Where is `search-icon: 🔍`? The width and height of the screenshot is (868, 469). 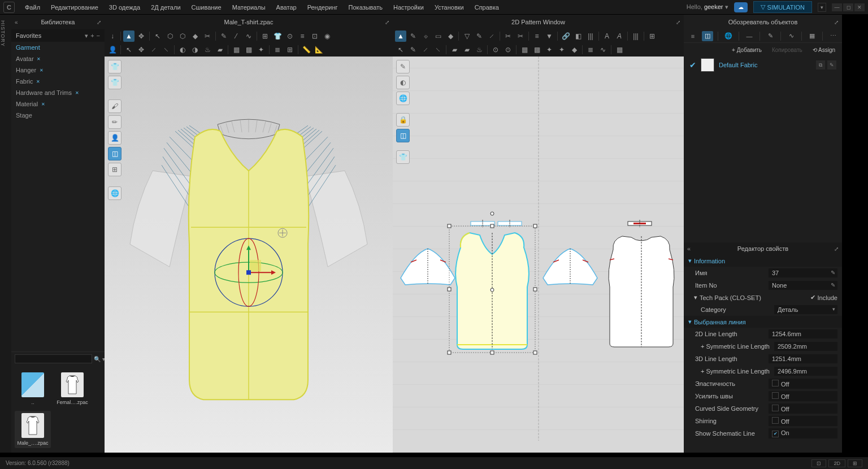 search-icon: 🔍 is located at coordinates (97, 359).